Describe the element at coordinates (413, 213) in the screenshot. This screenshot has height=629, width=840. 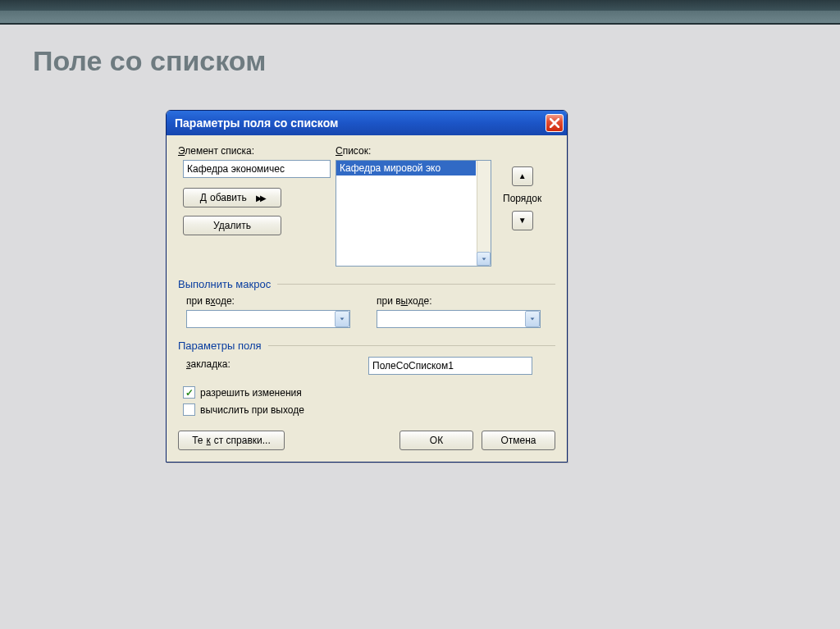
I see `listbox: Кафедра мировой эко` at that location.